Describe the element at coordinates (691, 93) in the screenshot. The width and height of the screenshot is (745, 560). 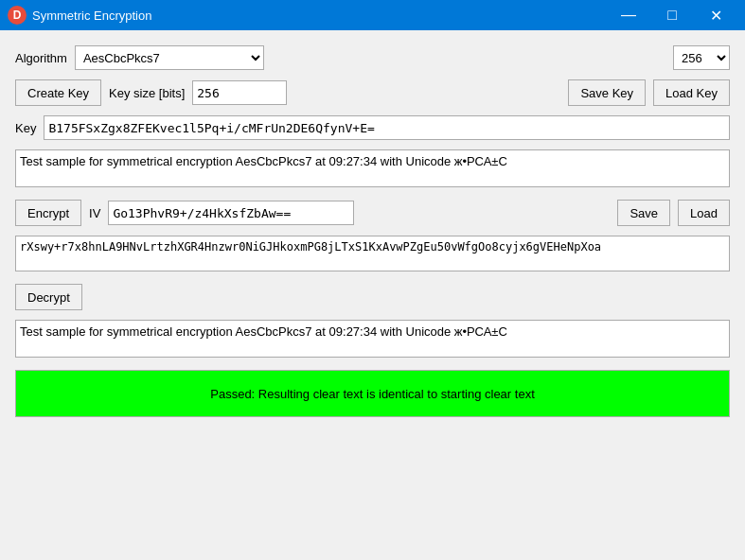
I see `load-key-button: Load Key` at that location.